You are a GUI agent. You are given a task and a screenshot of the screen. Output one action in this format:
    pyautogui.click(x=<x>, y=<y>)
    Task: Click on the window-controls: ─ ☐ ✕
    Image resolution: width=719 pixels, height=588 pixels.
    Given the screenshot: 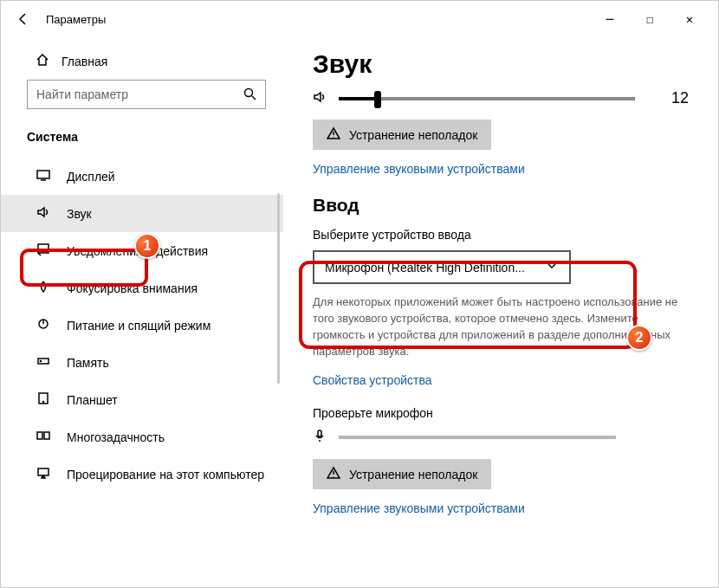 What is the action you would take?
    pyautogui.click(x=657, y=19)
    